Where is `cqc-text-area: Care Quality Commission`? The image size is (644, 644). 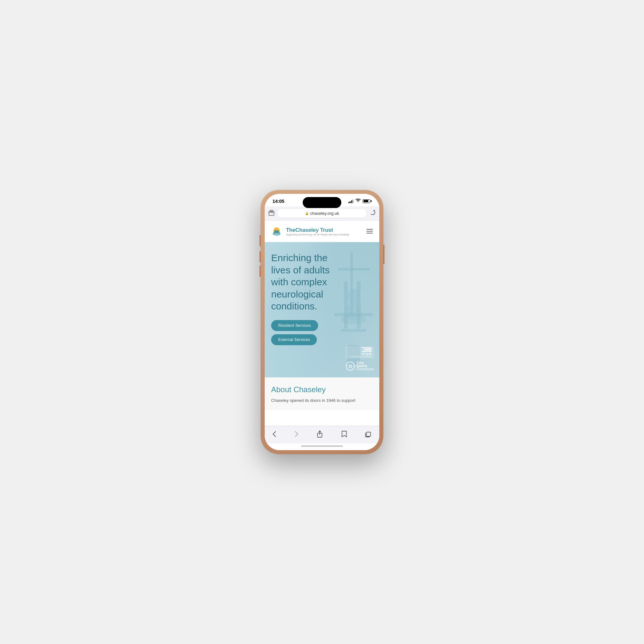 cqc-text-area: Care Quality Commission is located at coordinates (365, 366).